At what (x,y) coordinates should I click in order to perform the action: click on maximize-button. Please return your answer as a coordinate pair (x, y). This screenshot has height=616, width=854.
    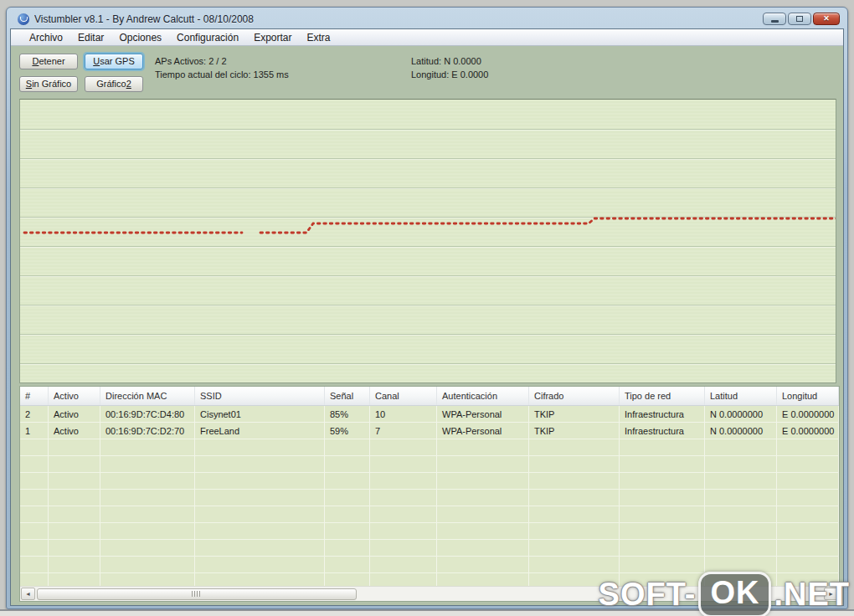
    Looking at the image, I should click on (800, 18).